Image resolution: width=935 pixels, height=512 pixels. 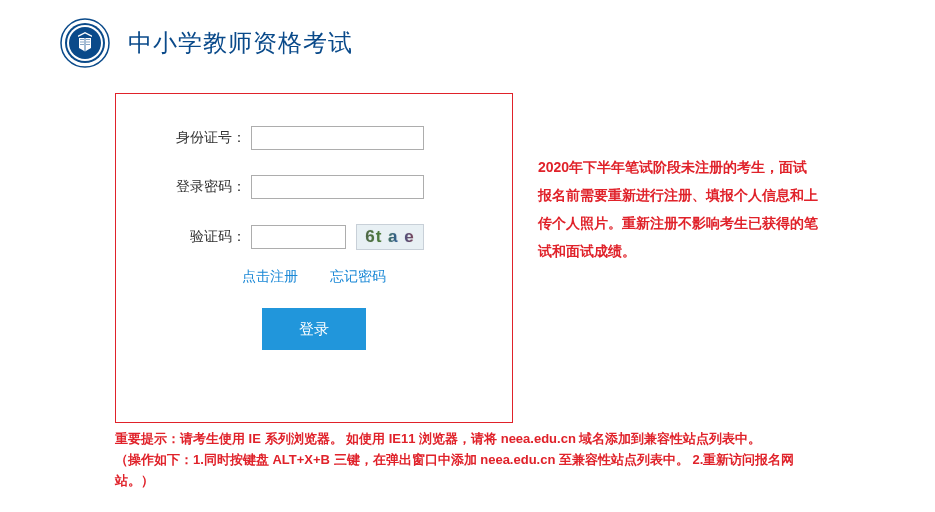 What do you see at coordinates (240, 43) in the screenshot?
I see `page-title: 中小学教师资格考试` at bounding box center [240, 43].